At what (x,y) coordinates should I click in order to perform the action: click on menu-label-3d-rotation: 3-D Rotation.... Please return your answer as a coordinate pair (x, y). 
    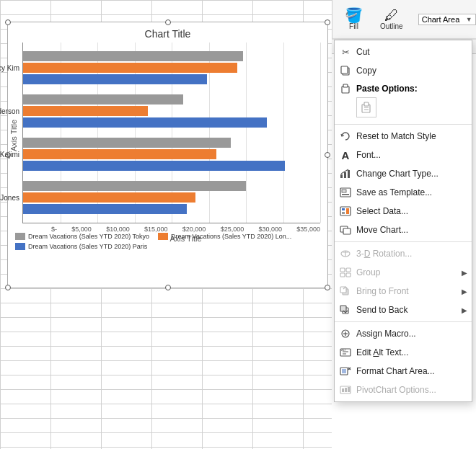
    Looking at the image, I should click on (411, 254).